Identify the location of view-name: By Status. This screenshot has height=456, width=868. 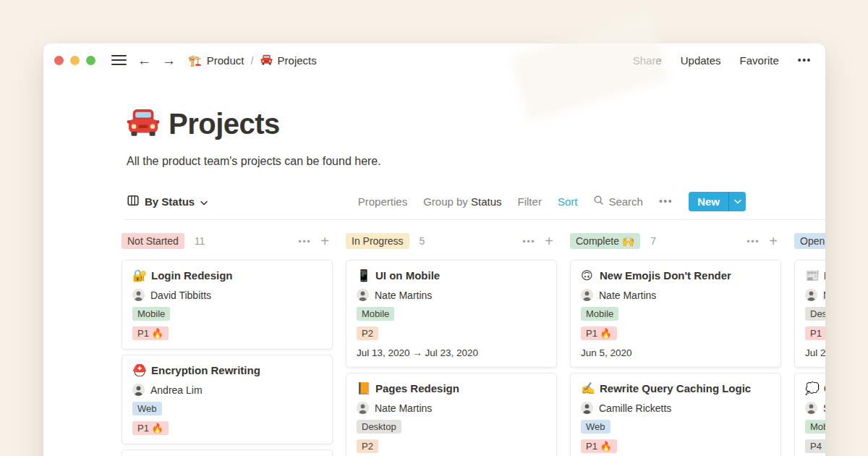
(169, 201).